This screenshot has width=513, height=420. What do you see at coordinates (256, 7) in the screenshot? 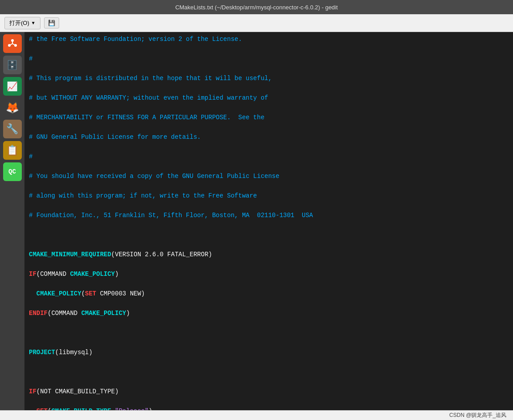
I see `window-title: CMakeLists.txt (~/Desktop/arm/mysql-conn…` at bounding box center [256, 7].